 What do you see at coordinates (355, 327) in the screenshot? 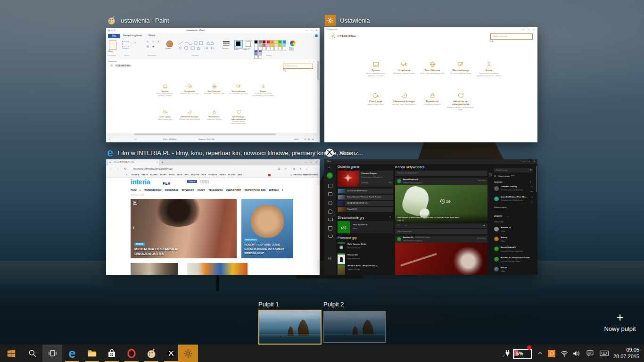
I see `desktop-2-thumbnail` at bounding box center [355, 327].